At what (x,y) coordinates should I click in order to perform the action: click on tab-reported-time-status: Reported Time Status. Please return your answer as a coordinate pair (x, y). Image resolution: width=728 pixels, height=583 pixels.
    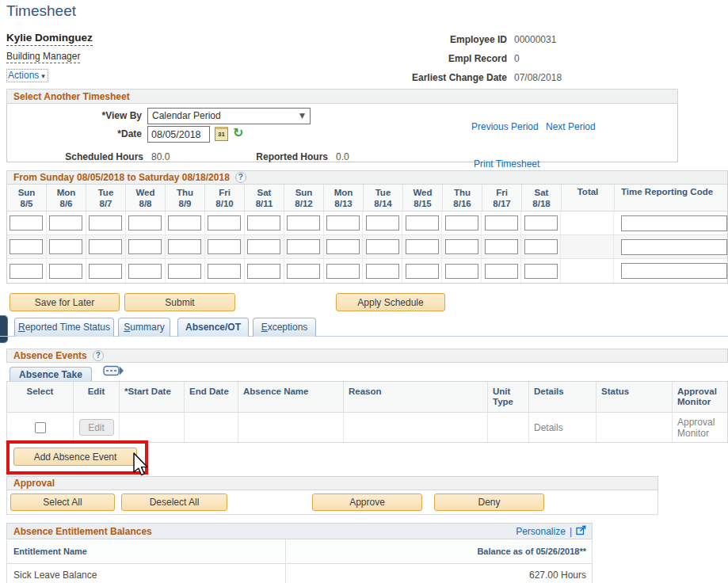
    Looking at the image, I should click on (64, 327).